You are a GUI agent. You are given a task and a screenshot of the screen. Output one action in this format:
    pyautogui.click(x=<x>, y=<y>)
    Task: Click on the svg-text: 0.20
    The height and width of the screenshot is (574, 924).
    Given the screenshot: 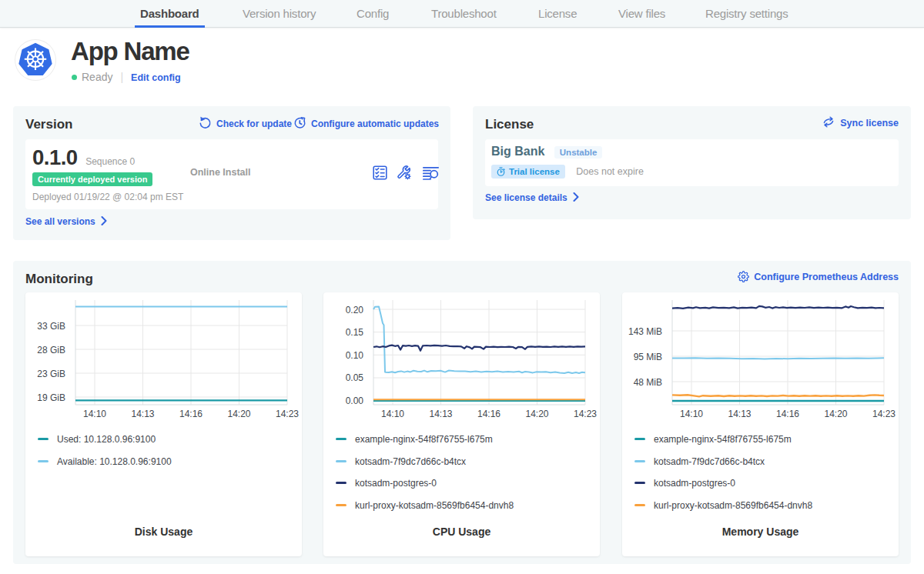 What is the action you would take?
    pyautogui.click(x=355, y=310)
    